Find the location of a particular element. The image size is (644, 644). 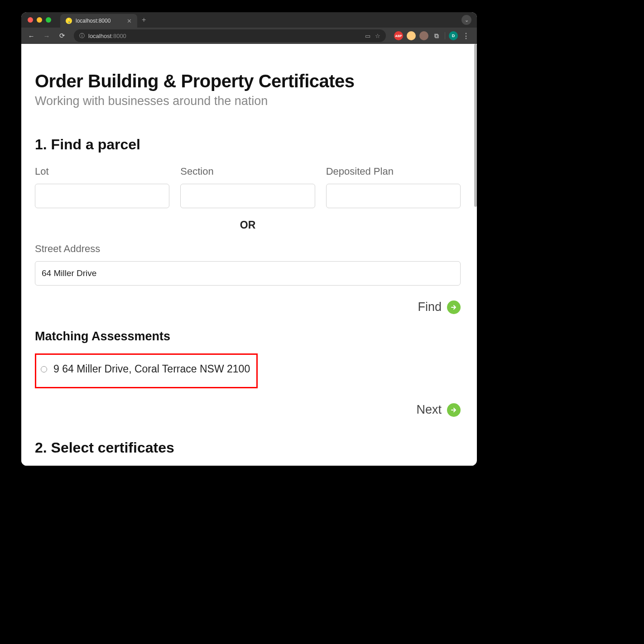

section-label: Section is located at coordinates (247, 172).